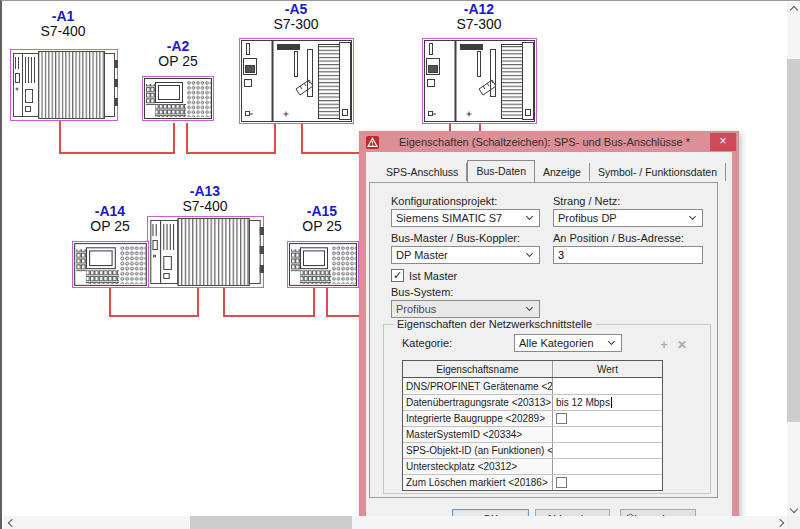  I want to click on bus-master-label: Bus-Master / Bus-Koppler:, so click(456, 238).